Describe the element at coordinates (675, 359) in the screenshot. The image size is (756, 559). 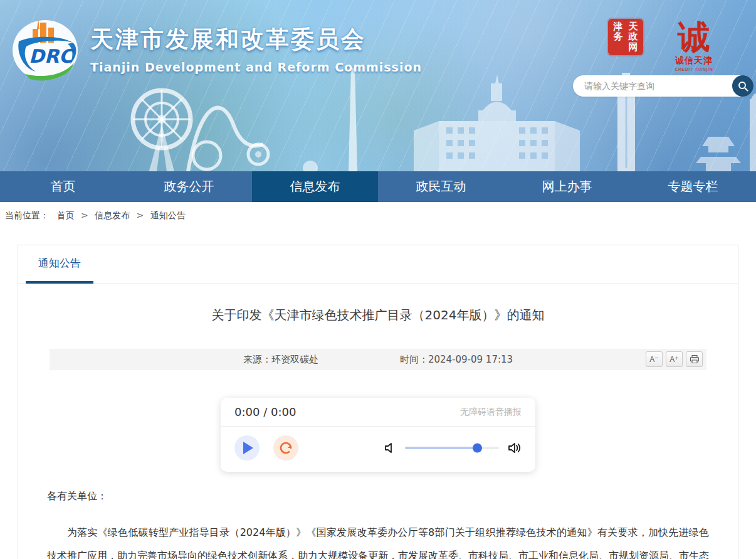
I see `font-increase-button: A⁺` at that location.